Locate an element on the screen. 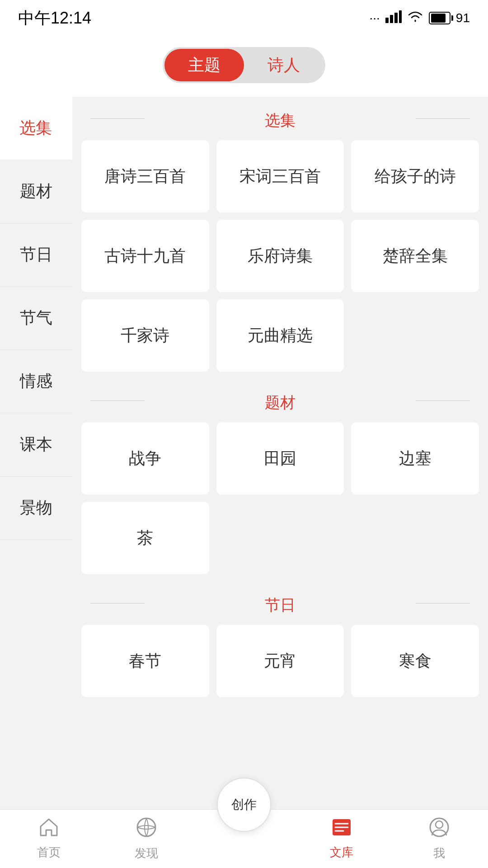 This screenshot has height=868, width=488. home-icon is located at coordinates (49, 829).